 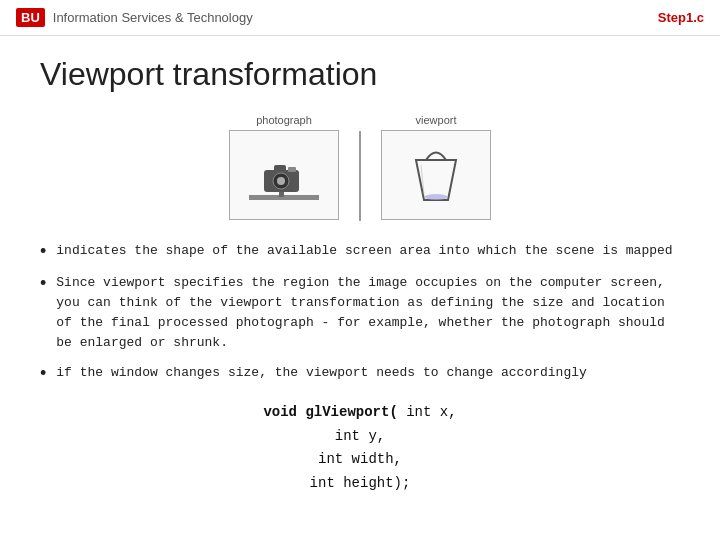 What do you see at coordinates (322, 373) in the screenshot?
I see `bullet-text-3: if the window changes size, the viewport…` at bounding box center [322, 373].